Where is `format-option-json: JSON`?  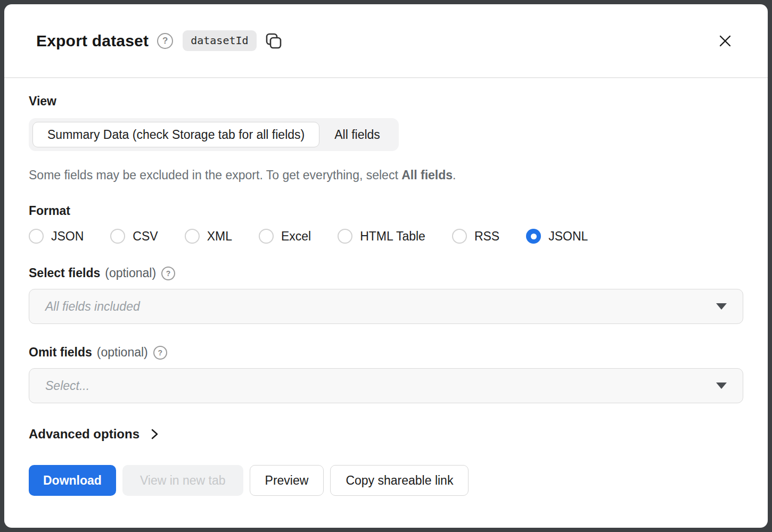
format-option-json: JSON is located at coordinates (56, 236).